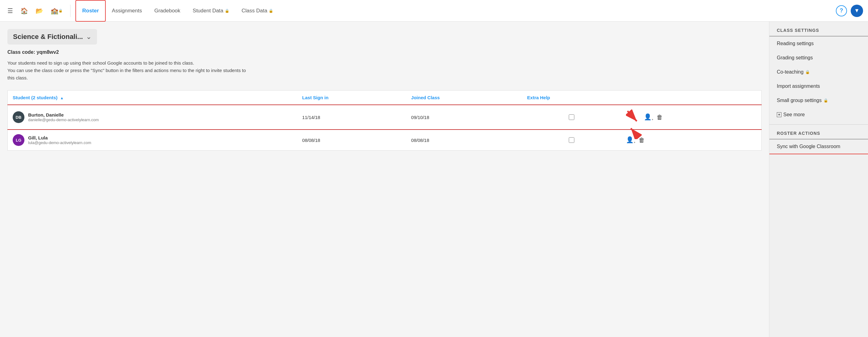  I want to click on student-cell: LG Gill, Lula lula@gedu-demo-activelylea…, so click(153, 140).